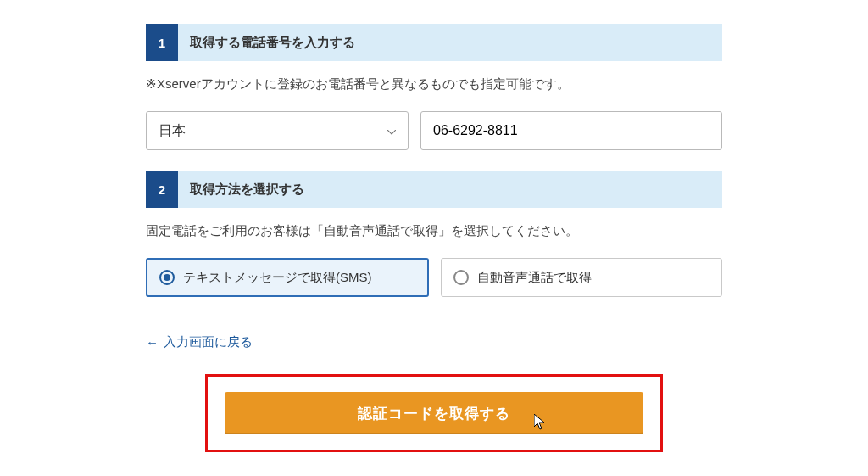  What do you see at coordinates (434, 414) in the screenshot?
I see `submit-button-label: 認証コードを取得する` at bounding box center [434, 414].